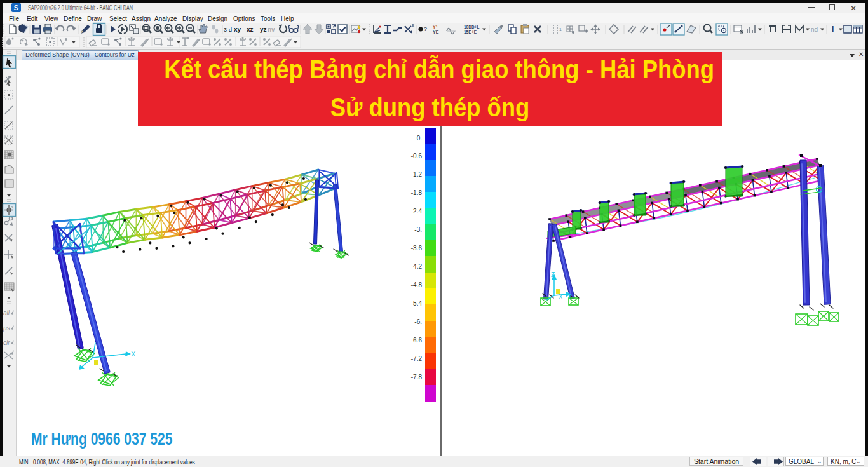 The image size is (868, 467). Describe the element at coordinates (468, 32) in the screenshot. I see `svg-text: 15E` at that location.